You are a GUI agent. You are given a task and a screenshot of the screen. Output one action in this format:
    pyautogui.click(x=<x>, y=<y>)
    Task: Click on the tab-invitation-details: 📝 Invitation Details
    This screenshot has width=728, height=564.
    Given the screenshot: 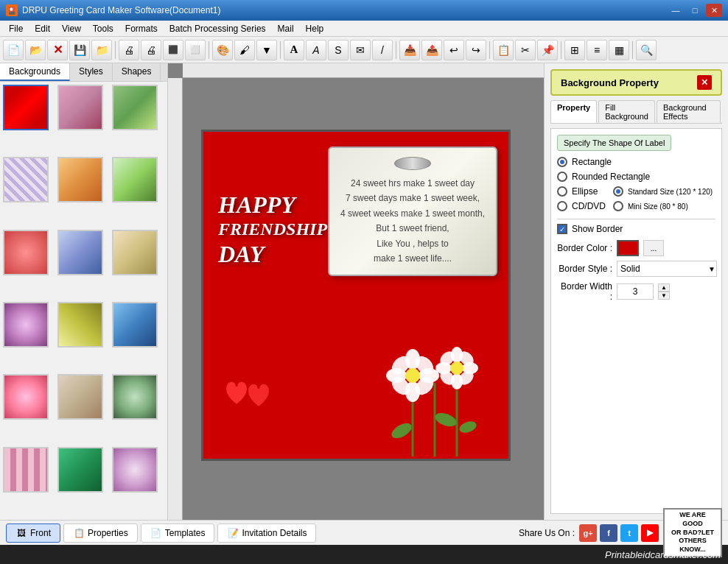 What is the action you would take?
    pyautogui.click(x=267, y=533)
    